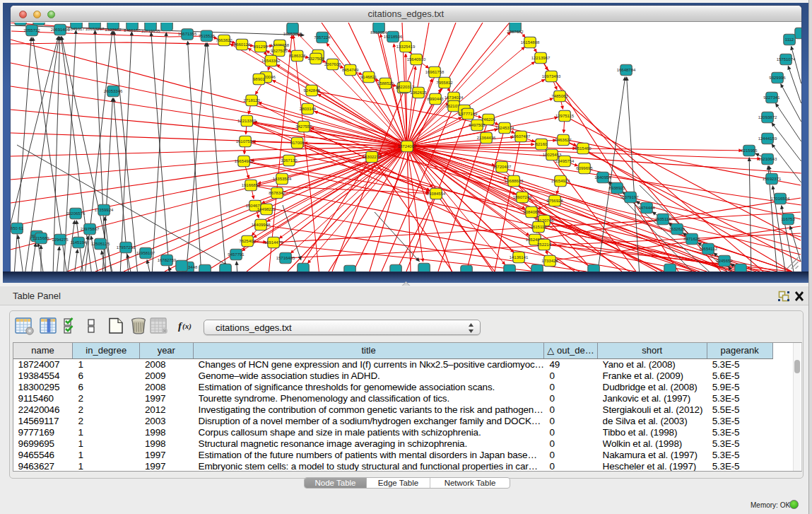  Describe the element at coordinates (677, 229) in the screenshot. I see `svg-text: 7632621` at that location.